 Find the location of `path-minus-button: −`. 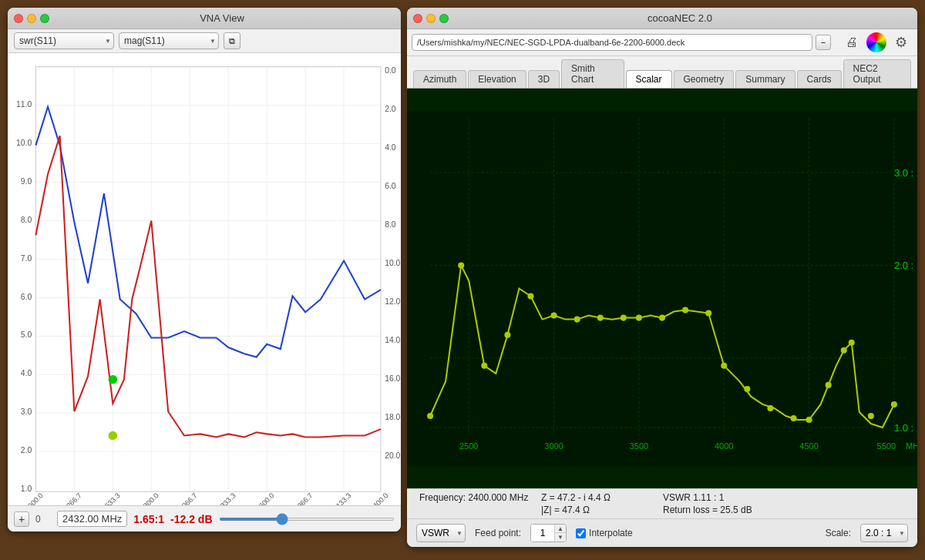

path-minus-button: − is located at coordinates (823, 42).